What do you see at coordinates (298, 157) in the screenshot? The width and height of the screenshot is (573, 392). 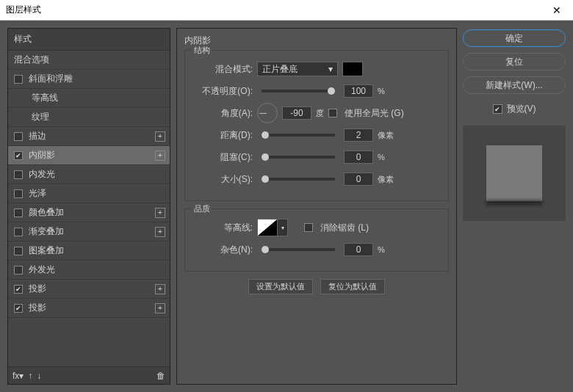 I see `choke-slider` at bounding box center [298, 157].